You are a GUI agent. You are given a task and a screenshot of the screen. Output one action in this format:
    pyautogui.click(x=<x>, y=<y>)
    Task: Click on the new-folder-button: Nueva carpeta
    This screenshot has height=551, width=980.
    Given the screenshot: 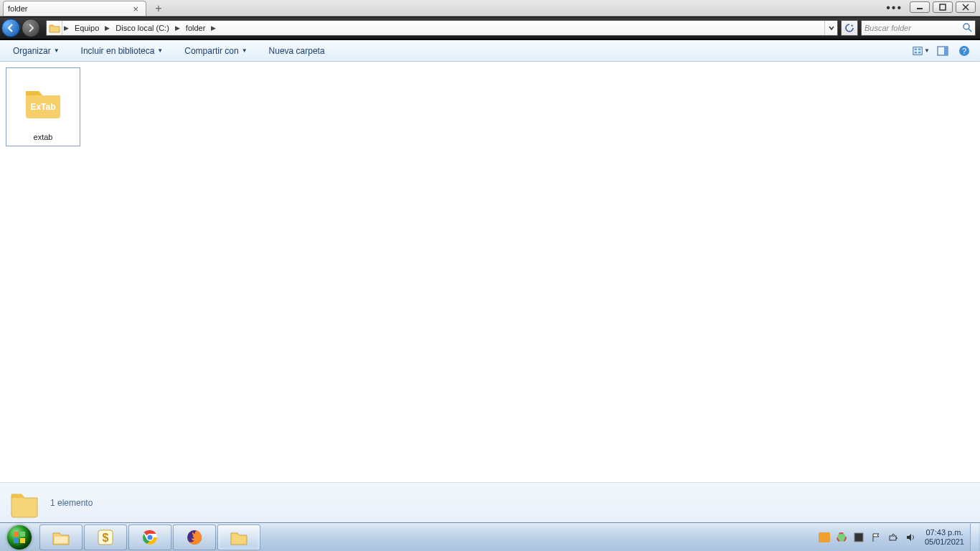 What is the action you would take?
    pyautogui.click(x=297, y=51)
    